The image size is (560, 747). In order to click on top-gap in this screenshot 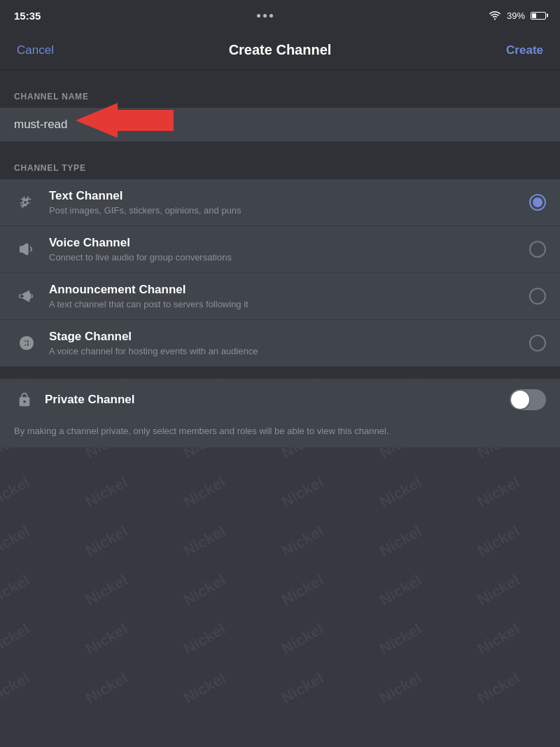, I will do `click(280, 76)`.